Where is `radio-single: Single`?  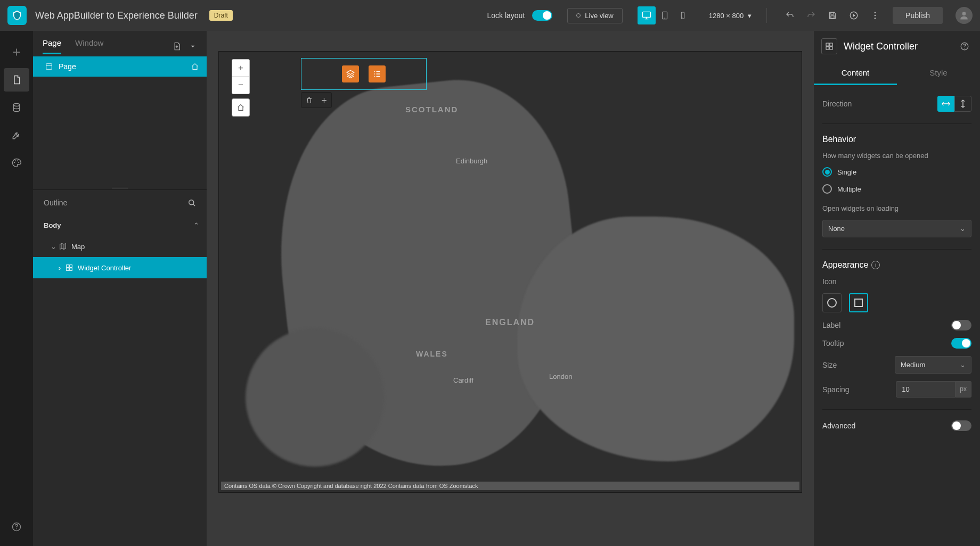 radio-single: Single is located at coordinates (897, 172).